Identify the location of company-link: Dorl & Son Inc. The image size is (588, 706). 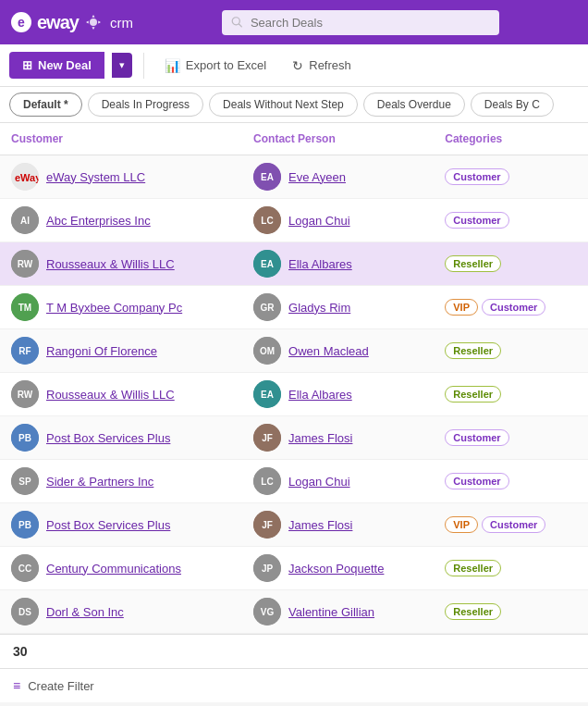
(85, 613).